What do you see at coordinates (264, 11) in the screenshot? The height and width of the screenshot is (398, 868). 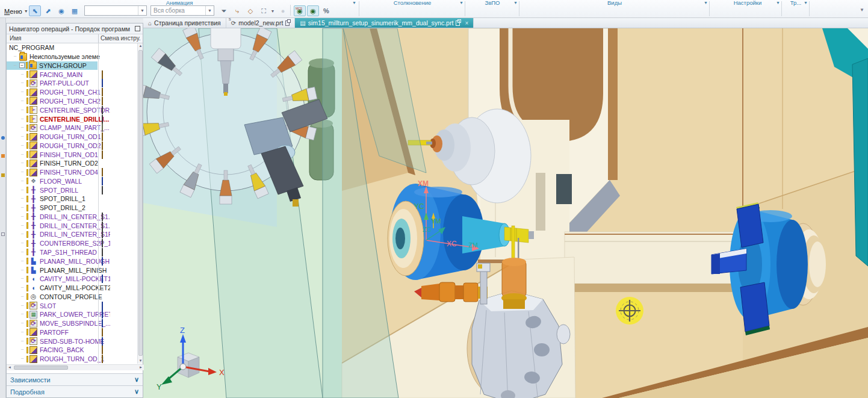 I see `square-target-icon: ⛶` at bounding box center [264, 11].